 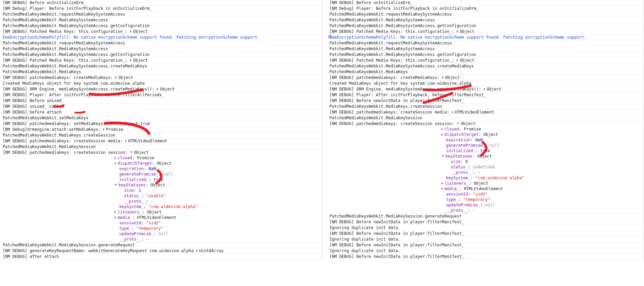 I want to click on log-prefix: [NM DEBUG] DRM Engine, mediaKeySystemAcc…, so click(x=407, y=89).